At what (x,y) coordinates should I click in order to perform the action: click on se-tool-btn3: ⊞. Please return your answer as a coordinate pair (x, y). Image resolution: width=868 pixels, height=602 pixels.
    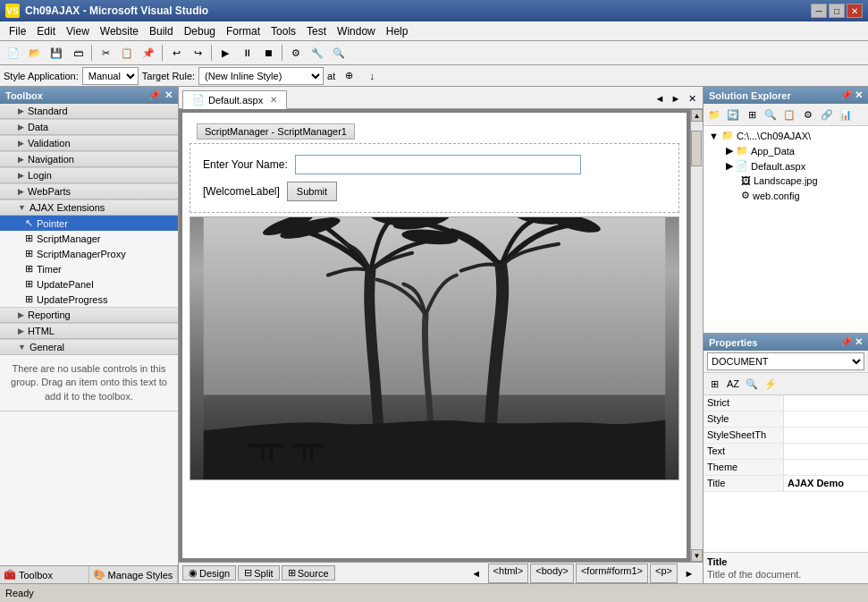
    Looking at the image, I should click on (752, 114).